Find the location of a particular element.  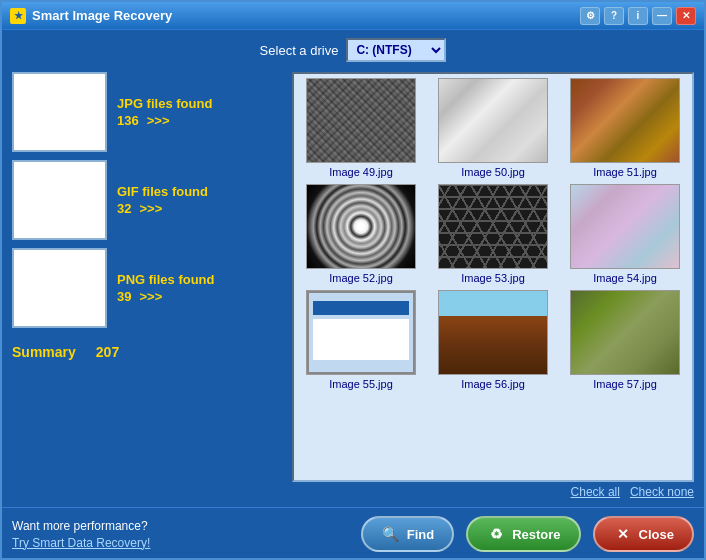

list-item: Image 53.jpg is located at coordinates (493, 234).